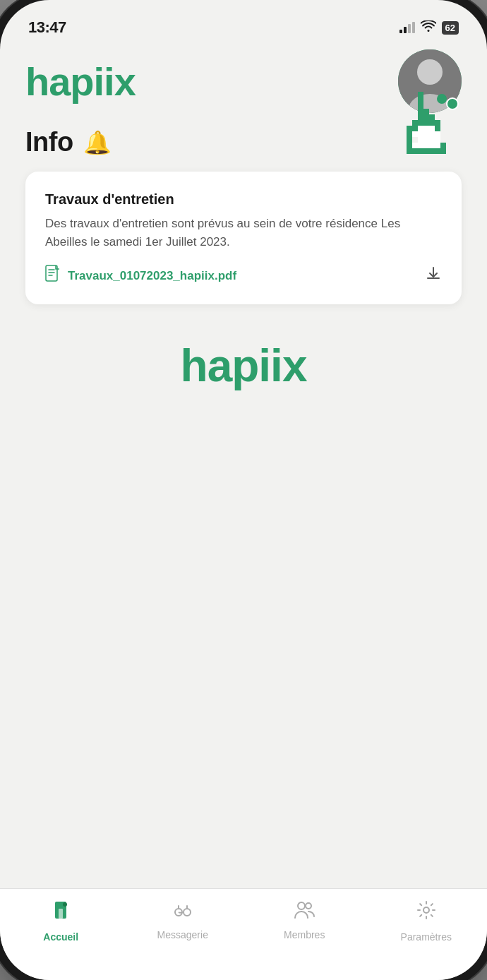 The width and height of the screenshot is (487, 980). What do you see at coordinates (97, 143) in the screenshot?
I see `bell-icon: 🔔` at bounding box center [97, 143].